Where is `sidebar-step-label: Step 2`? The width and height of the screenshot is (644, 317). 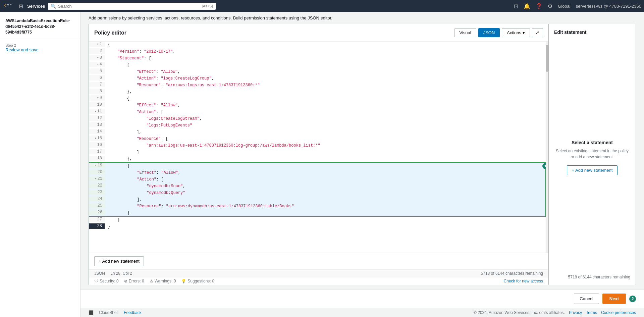
sidebar-step-label: Step 2 is located at coordinates (40, 45).